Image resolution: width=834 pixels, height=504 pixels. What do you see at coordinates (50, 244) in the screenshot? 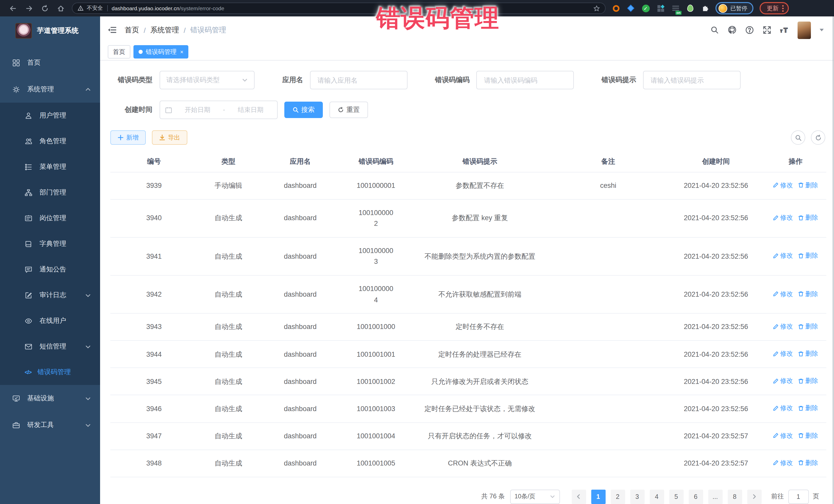
I see `sidebar-item-dicts: 字典管理` at bounding box center [50, 244].